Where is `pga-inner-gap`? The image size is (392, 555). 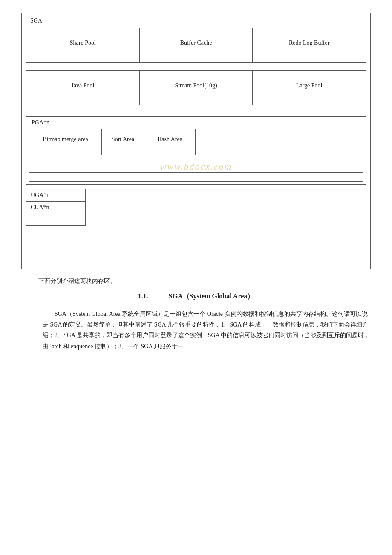 pga-inner-gap is located at coordinates (196, 158).